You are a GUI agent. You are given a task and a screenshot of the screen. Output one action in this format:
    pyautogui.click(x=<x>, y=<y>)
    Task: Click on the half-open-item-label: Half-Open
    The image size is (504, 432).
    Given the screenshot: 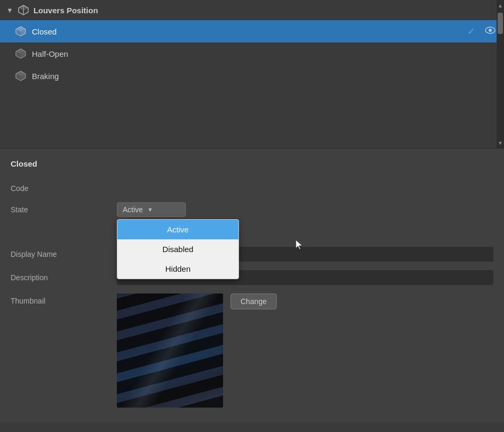 What is the action you would take?
    pyautogui.click(x=50, y=54)
    